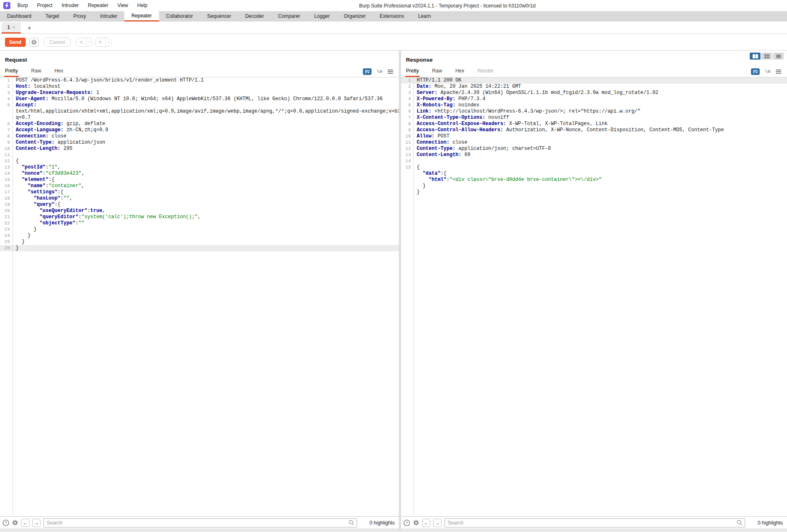  I want to click on editor-line: 25 }, so click(200, 242).